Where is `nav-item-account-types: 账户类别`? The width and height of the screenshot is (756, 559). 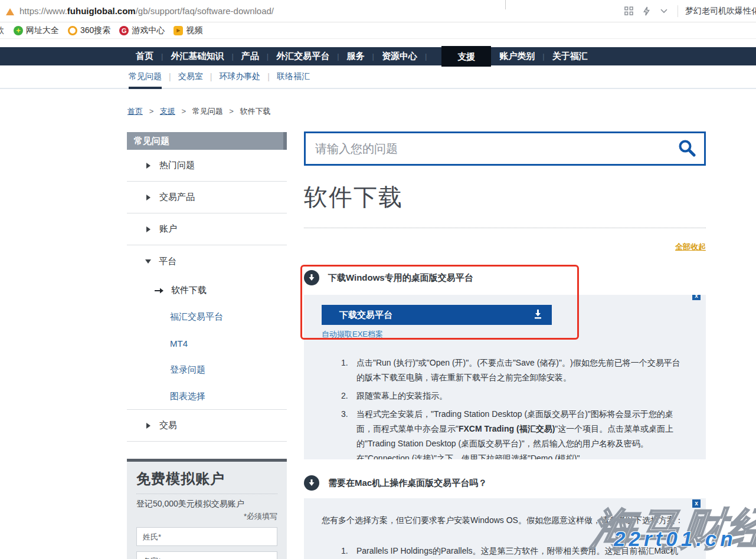
nav-item-account-types: 账户类别 is located at coordinates (517, 57).